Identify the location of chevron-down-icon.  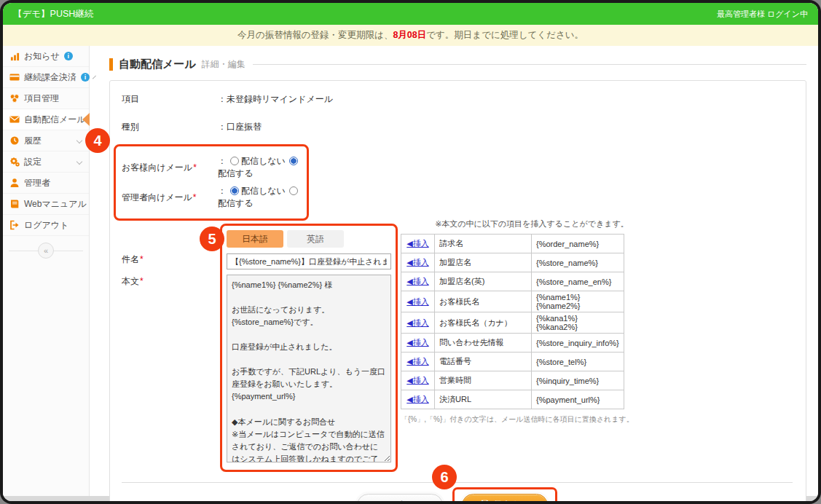
(79, 162).